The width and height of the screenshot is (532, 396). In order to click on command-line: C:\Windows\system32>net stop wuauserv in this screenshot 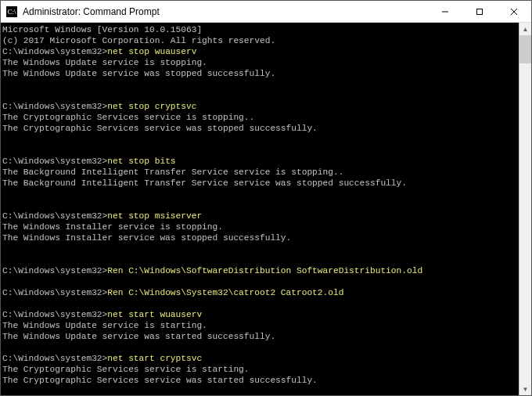, I will do `click(260, 52)`.